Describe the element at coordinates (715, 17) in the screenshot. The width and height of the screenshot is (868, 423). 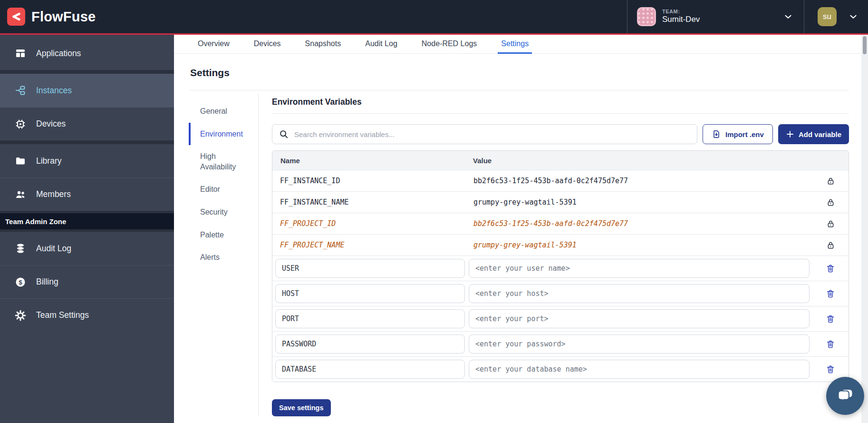
I see `team-selector: TEAM: Sumit-Dev` at that location.